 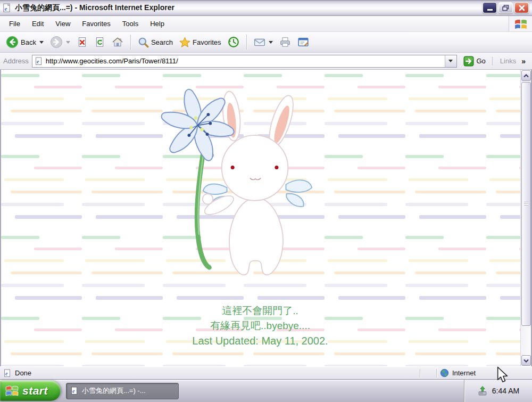 I want to click on favorites-label: Favorites, so click(x=206, y=43).